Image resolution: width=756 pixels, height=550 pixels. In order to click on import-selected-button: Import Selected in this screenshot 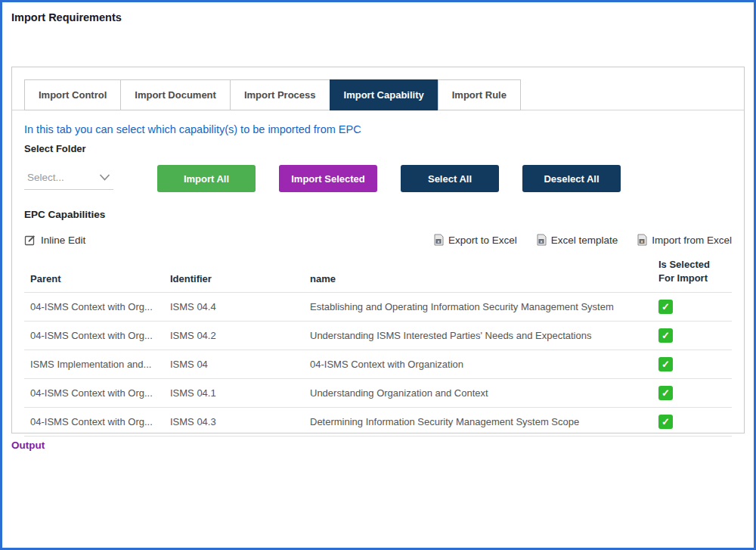, I will do `click(328, 179)`.